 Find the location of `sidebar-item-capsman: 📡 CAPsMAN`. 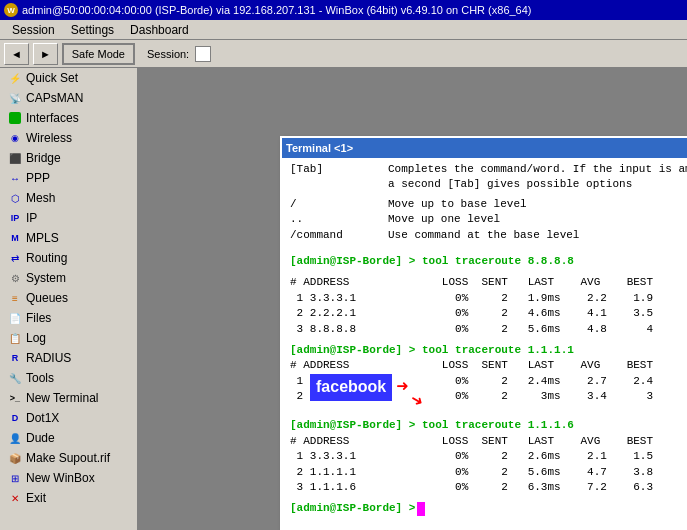

sidebar-item-capsman: 📡 CAPsMAN is located at coordinates (68, 98).